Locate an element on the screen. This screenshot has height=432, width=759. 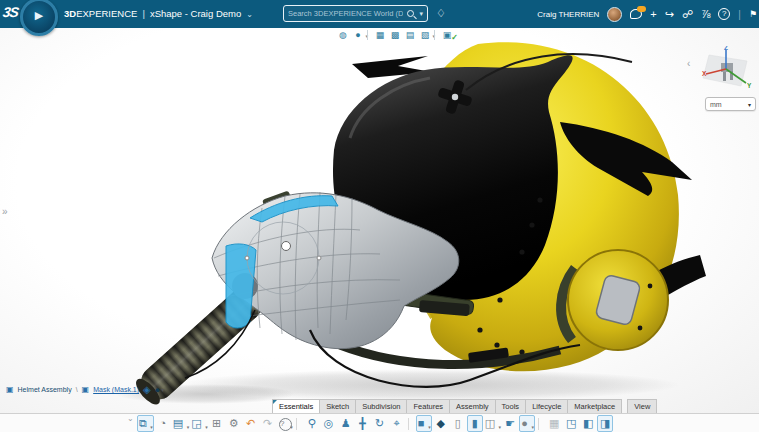
screen-hand-icon: ◧ is located at coordinates (588, 424).